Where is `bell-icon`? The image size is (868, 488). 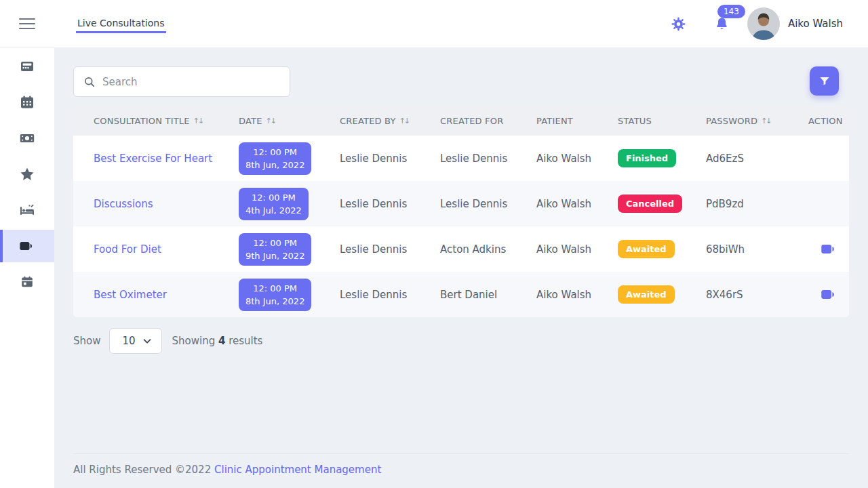
bell-icon is located at coordinates (722, 24).